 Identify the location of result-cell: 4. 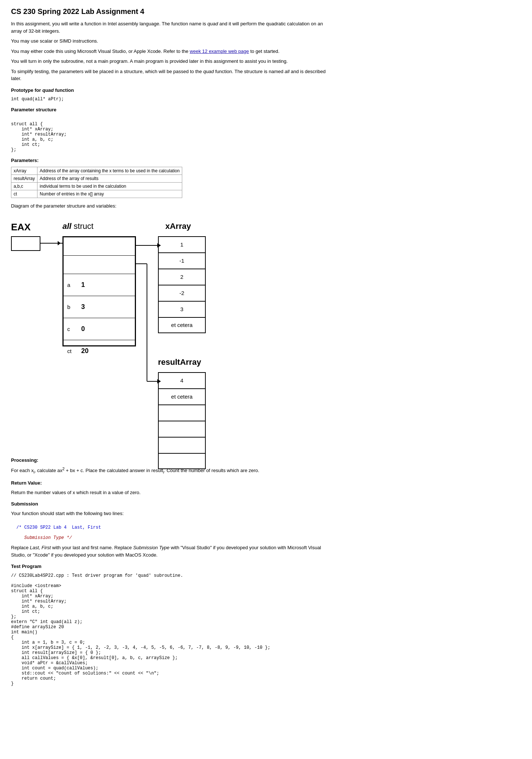
(182, 380).